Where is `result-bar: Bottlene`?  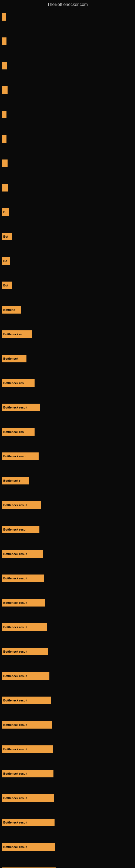 result-bar: Bottlene is located at coordinates (11, 310).